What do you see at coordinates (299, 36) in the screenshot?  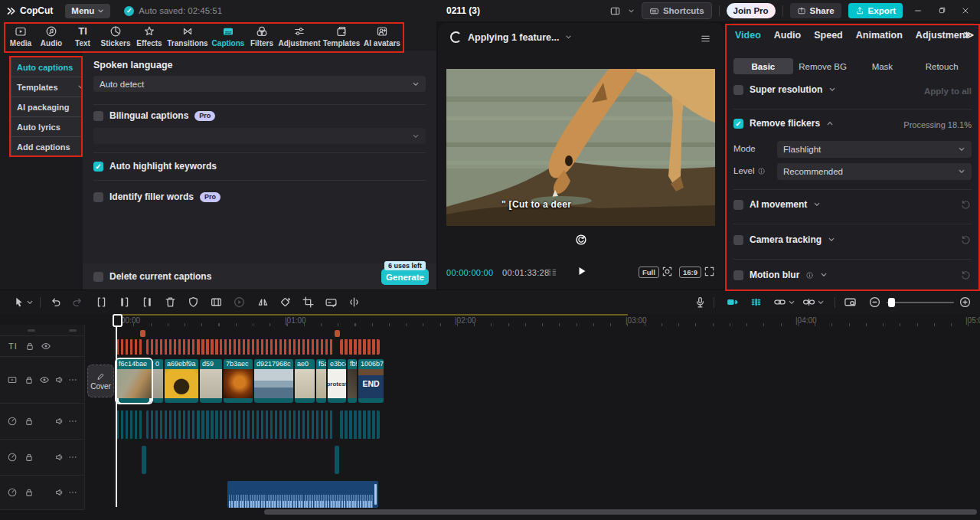 I see `tab-adjustment: Adjustment` at bounding box center [299, 36].